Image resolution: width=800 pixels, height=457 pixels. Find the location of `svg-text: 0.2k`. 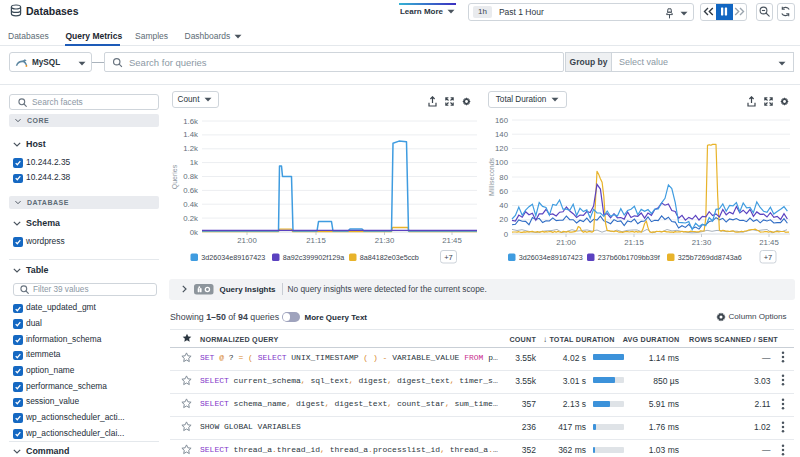

svg-text: 0.2k is located at coordinates (190, 218).